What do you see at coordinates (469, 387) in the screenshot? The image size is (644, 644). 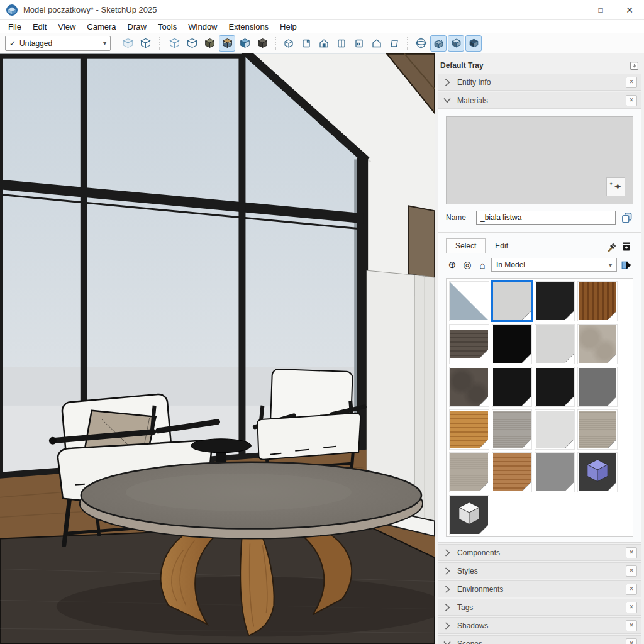 I see `material-swatch-dark-concrete` at bounding box center [469, 387].